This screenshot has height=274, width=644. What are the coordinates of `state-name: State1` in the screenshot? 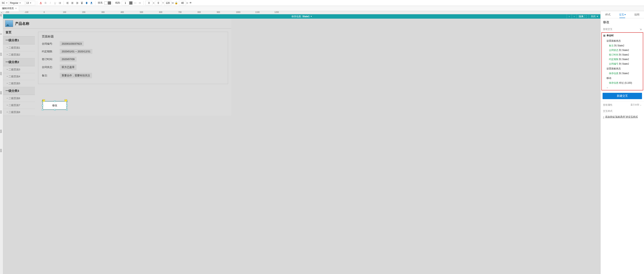 It's located at (306, 16).